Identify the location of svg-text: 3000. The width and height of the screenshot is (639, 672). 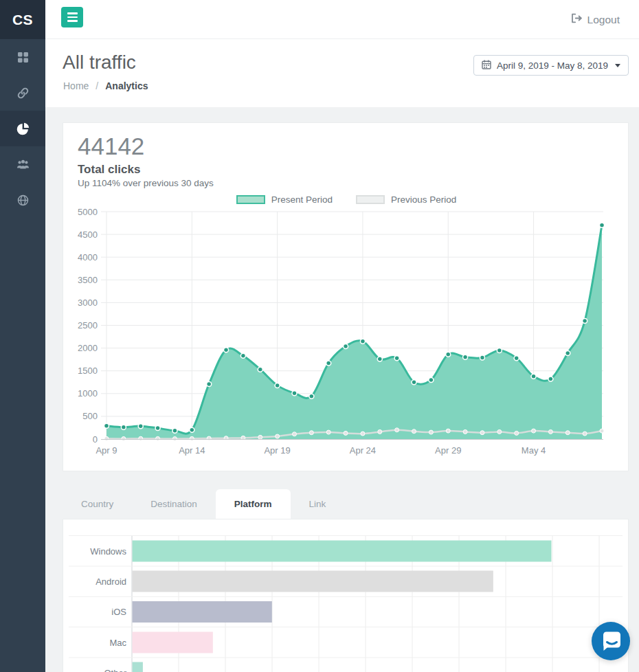
(88, 302).